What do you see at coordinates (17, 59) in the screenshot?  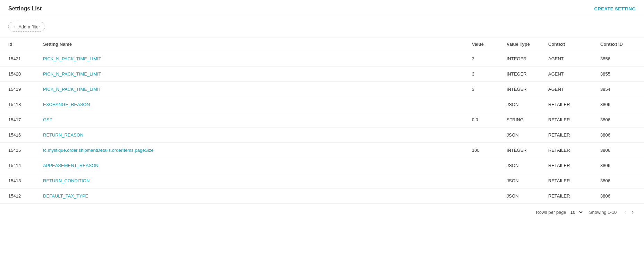 I see `cell-id: 15421` at bounding box center [17, 59].